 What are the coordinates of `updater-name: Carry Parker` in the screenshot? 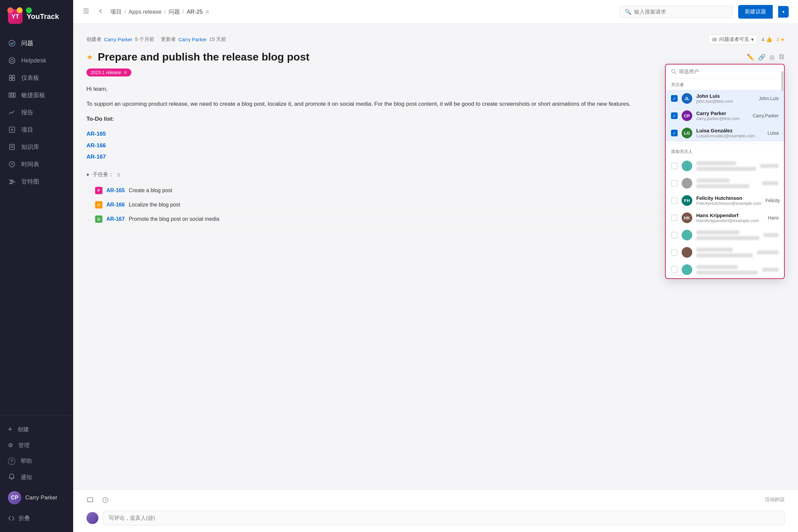 It's located at (193, 39).